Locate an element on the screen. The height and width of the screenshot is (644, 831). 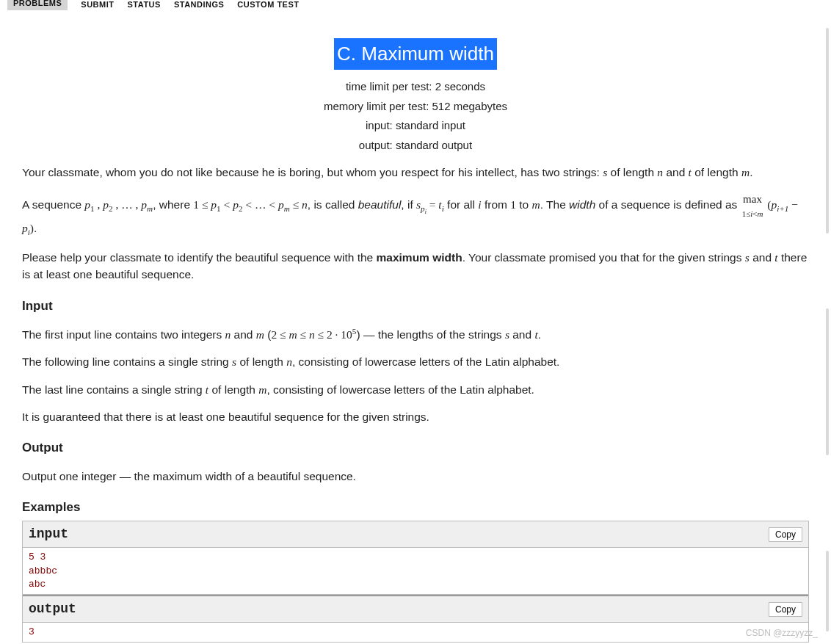
tab-problems: PROBLEMS is located at coordinates (37, 5).